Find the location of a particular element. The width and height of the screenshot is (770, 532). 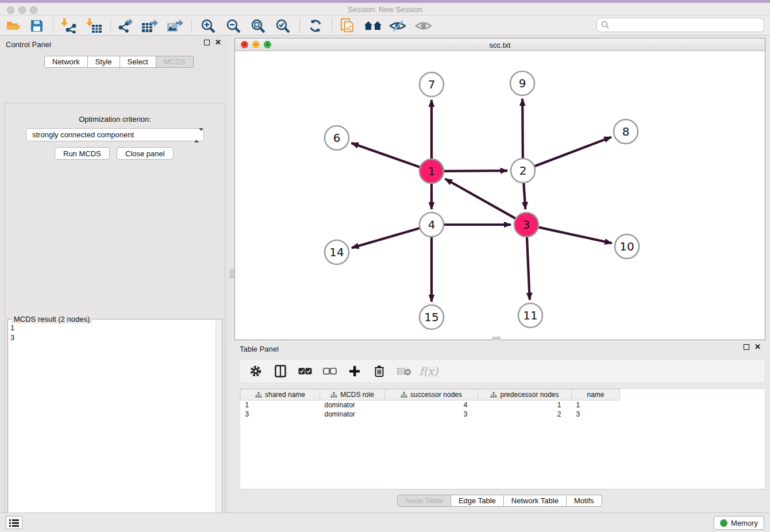

delete-table-button is located at coordinates (404, 371).